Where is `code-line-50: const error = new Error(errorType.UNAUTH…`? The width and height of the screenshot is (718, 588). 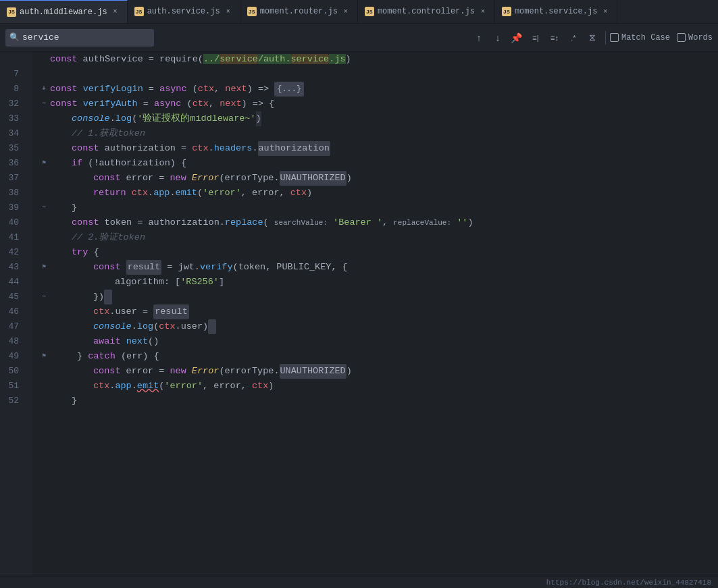 code-line-50: const error = new Error(errorType.UNAUTH… is located at coordinates (378, 371).